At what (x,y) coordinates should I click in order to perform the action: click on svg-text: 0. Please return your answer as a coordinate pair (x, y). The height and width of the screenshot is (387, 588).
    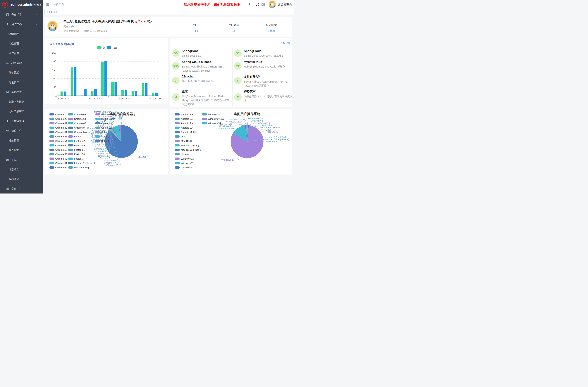
    Looking at the image, I should click on (55, 96).